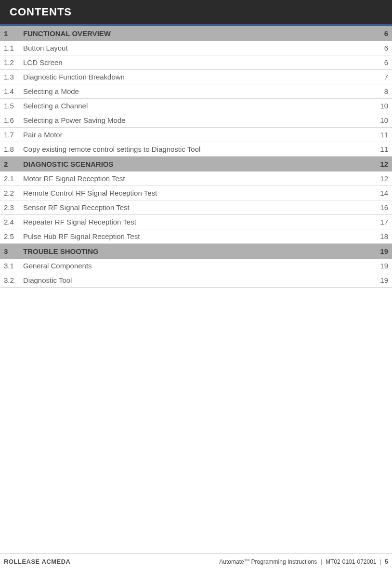 The height and width of the screenshot is (570, 392). What do you see at coordinates (196, 149) in the screenshot?
I see `toc-row: 1.8Copy existing remote control settings…` at bounding box center [196, 149].